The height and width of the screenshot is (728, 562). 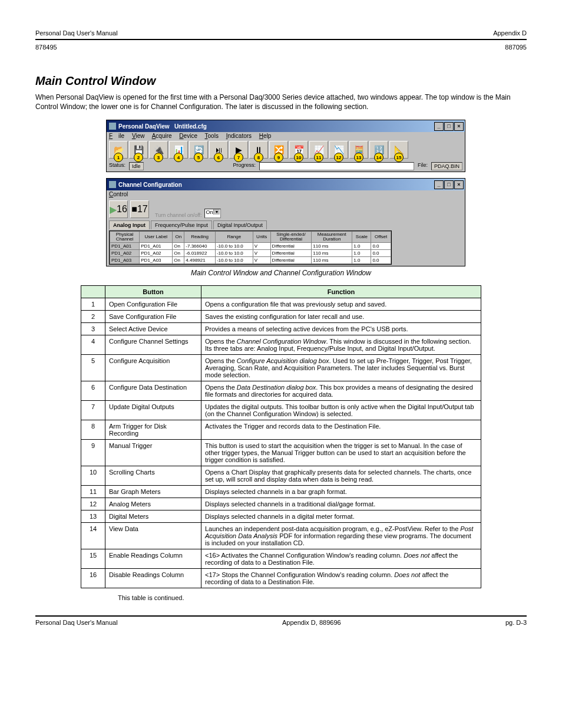 I want to click on desc-button-name: Manual Trigger, so click(x=153, y=453).